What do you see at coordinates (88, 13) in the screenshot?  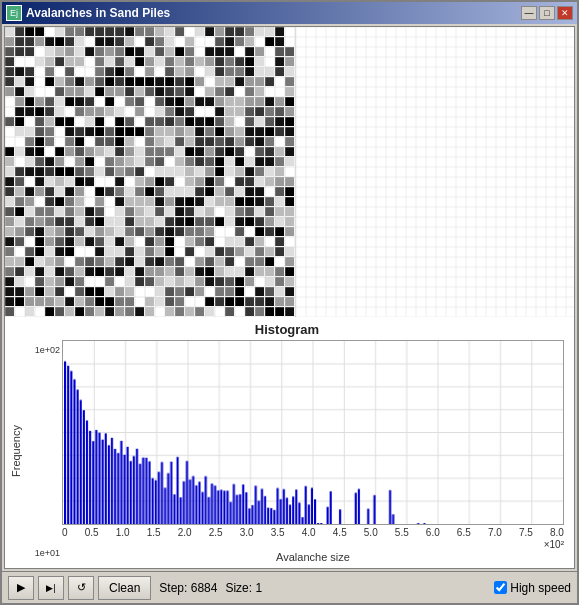 I see `titlebar-left: Ej Avalanches in Sand Piles` at bounding box center [88, 13].